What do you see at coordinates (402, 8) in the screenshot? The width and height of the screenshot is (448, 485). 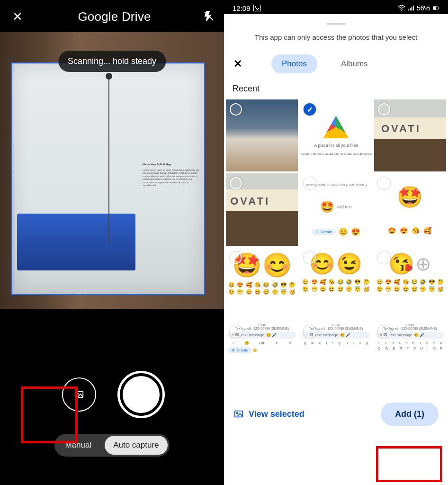 I see `wifi-icon` at bounding box center [402, 8].